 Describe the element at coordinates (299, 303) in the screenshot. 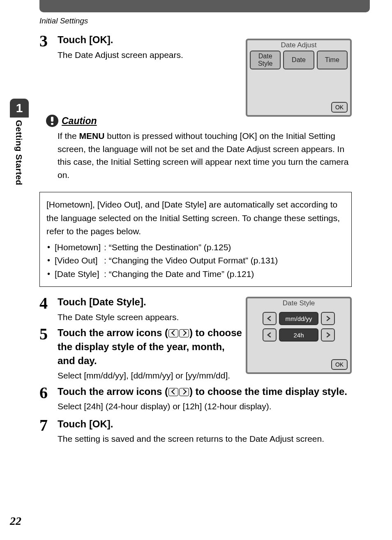

I see `screen-title: Date Style` at that location.